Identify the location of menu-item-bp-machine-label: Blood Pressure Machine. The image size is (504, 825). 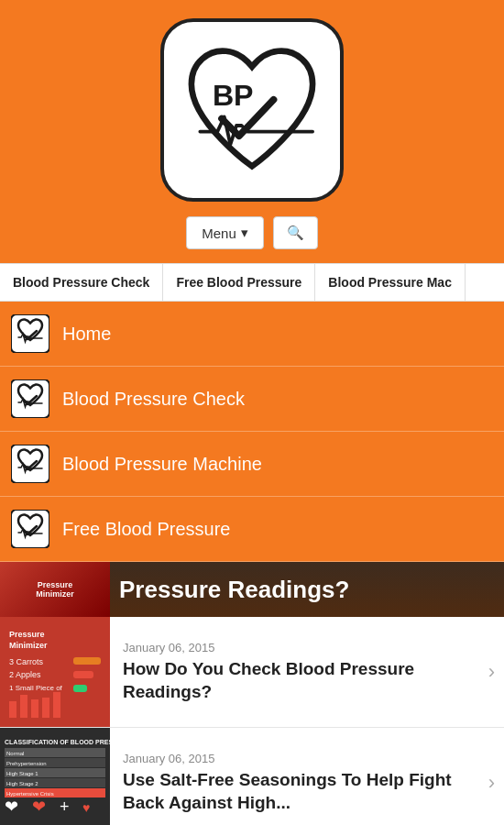
(162, 464).